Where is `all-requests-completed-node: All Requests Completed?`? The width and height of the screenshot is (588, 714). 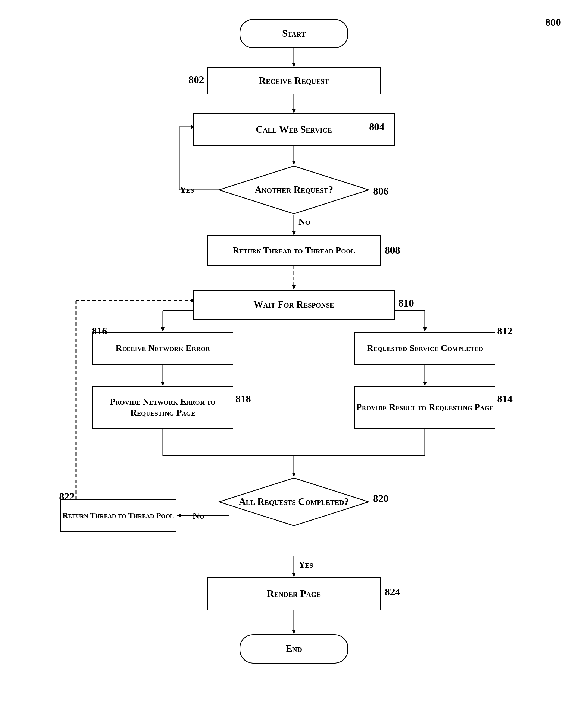
all-requests-completed-node: All Requests Completed? is located at coordinates (294, 502).